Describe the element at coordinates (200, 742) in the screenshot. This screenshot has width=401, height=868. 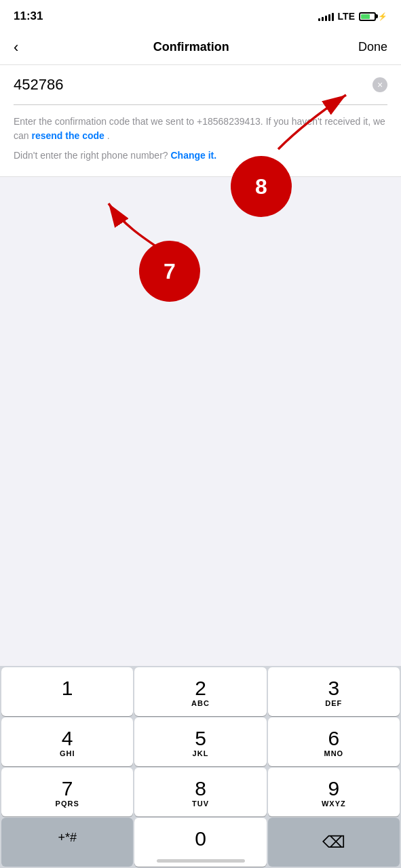
I see `key-5: 5 JKL` at that location.